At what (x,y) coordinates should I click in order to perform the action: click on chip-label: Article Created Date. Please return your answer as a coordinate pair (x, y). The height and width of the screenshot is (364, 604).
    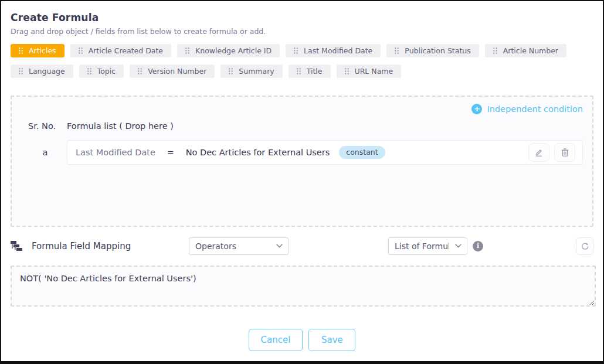
    Looking at the image, I should click on (125, 50).